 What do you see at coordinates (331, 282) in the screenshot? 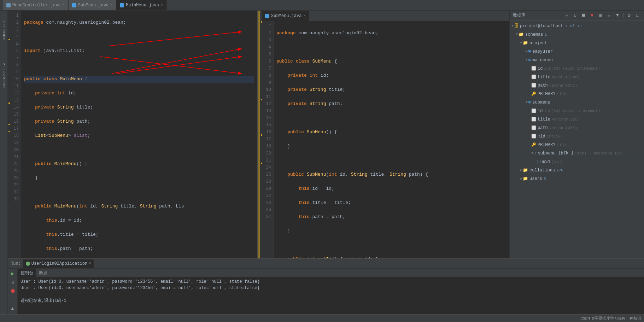
I see `output-line-1: User : User{id=0, username='admin', pass…` at bounding box center [331, 282].